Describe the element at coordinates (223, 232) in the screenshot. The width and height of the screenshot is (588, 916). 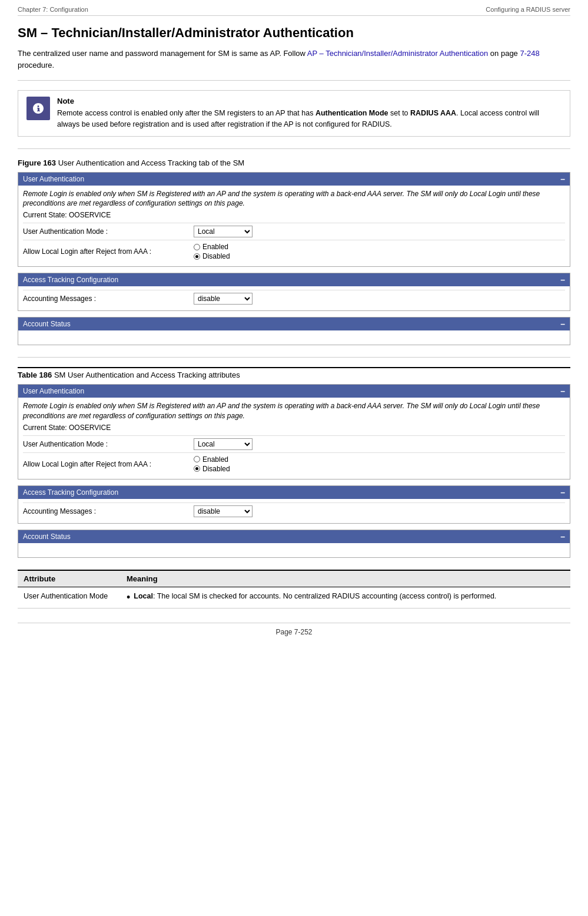
I see `auth-mode-value-1: Local RADIUS AAA` at that location.